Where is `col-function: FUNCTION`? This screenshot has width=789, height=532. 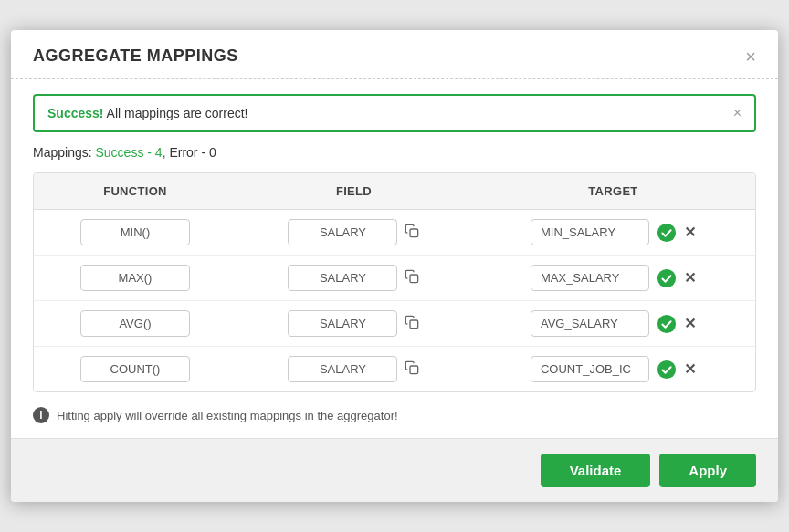
col-function: FUNCTION is located at coordinates (135, 192).